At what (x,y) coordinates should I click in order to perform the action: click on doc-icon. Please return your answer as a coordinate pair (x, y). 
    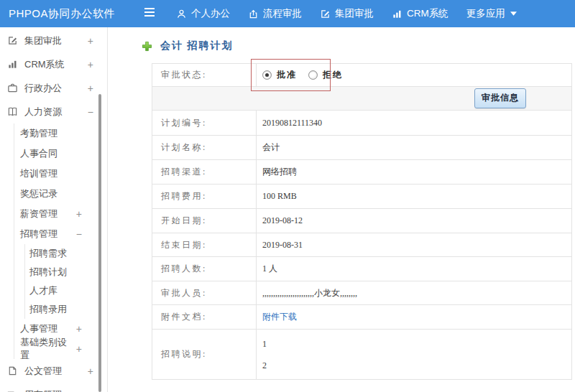
    Looking at the image, I should click on (13, 370).